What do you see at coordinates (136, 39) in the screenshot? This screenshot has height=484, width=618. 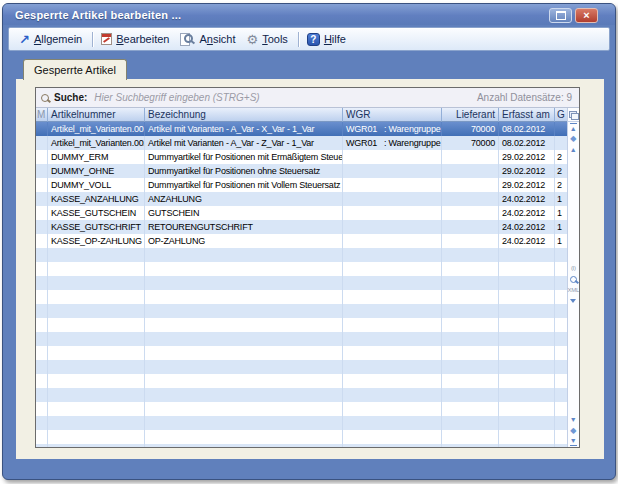 I see `menu-item-bearbeiten: Bearbeiten` at bounding box center [136, 39].